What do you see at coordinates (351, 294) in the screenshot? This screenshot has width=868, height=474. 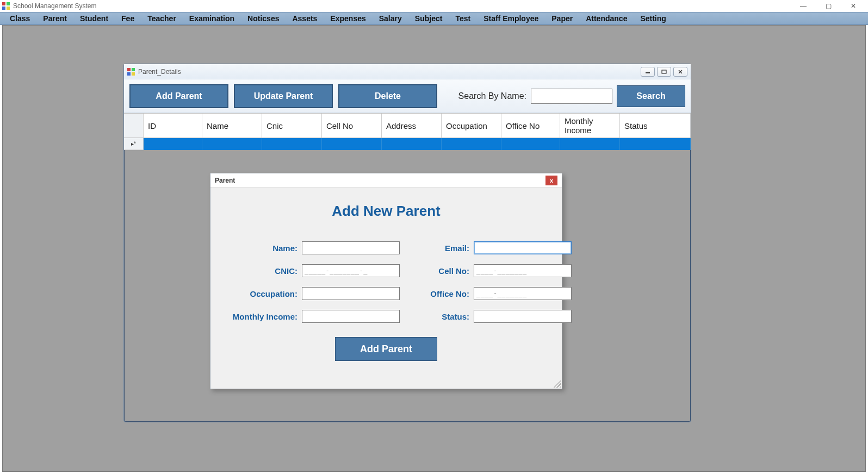 I see `input-occupation` at bounding box center [351, 294].